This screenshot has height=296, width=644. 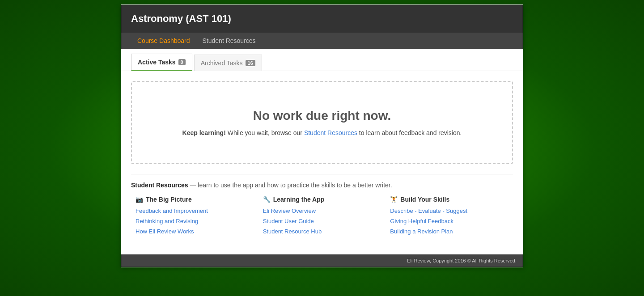 I want to click on header: Astronomy (AST 101), so click(x=322, y=19).